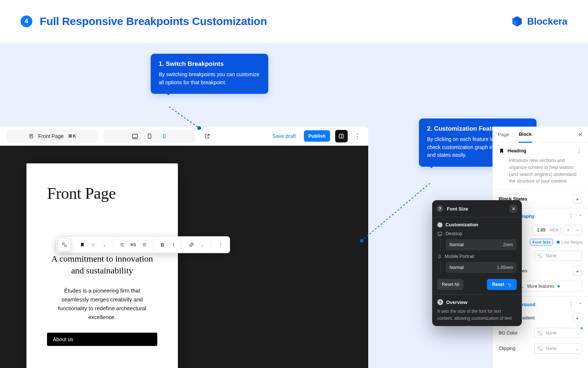  What do you see at coordinates (133, 245) in the screenshot?
I see `heading-level: H1` at bounding box center [133, 245].